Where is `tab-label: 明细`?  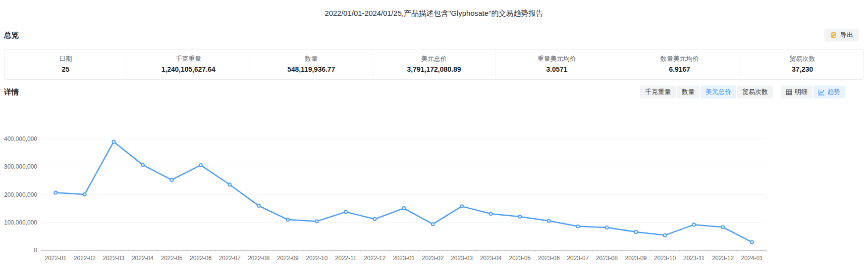
tab-label: 明细 is located at coordinates (801, 92).